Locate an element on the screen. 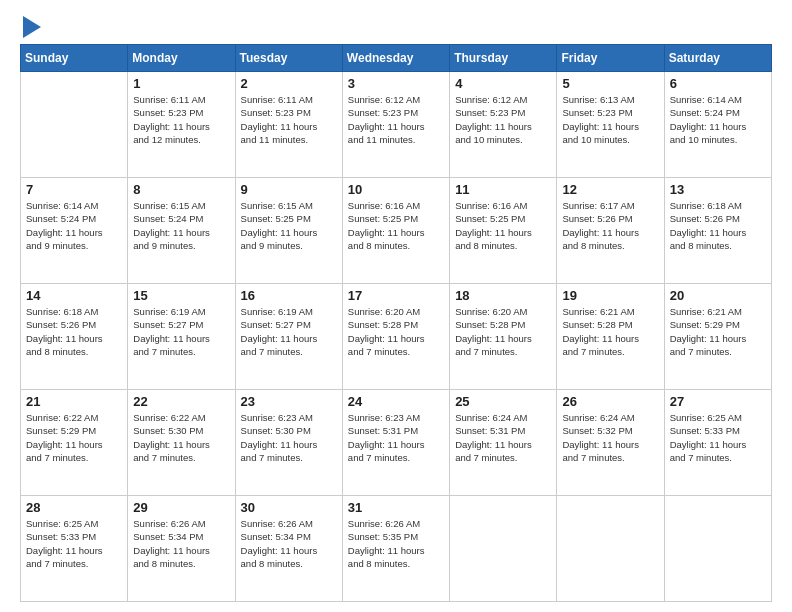  day-number: 17 is located at coordinates (396, 296).